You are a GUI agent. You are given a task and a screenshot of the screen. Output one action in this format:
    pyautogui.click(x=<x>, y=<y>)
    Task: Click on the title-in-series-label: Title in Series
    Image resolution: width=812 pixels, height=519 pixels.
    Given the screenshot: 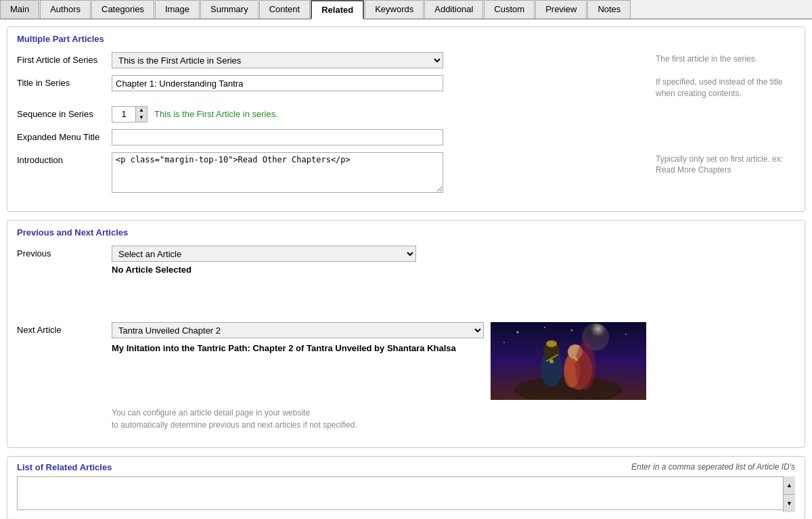 What is the action you would take?
    pyautogui.click(x=64, y=81)
    